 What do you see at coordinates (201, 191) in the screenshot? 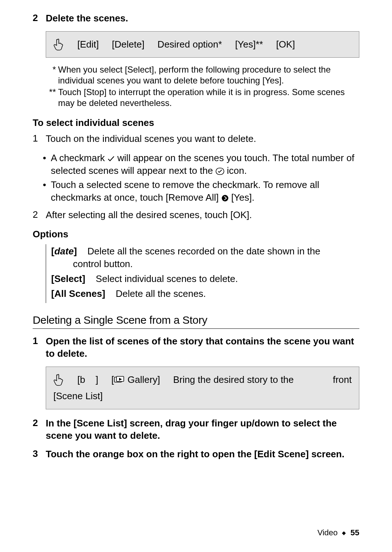
I see `bullet-item: • Touch a selected scene to remove the c…` at bounding box center [201, 191].